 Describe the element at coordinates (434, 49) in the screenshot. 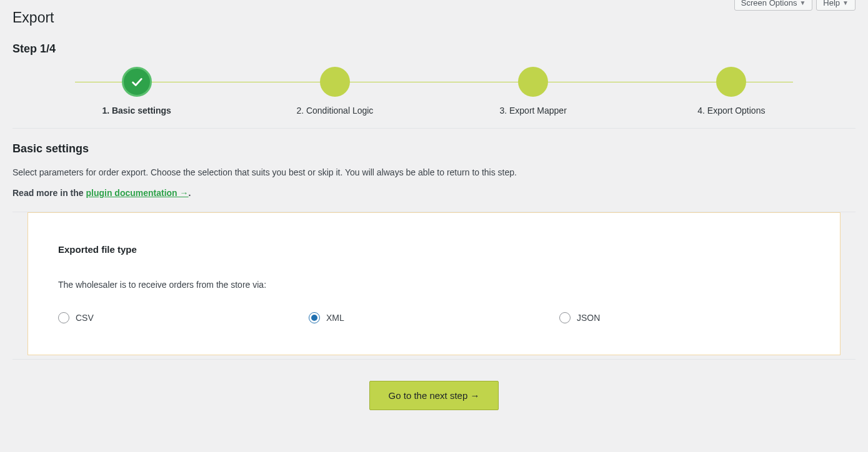

I see `step-indicator: Step 1/4` at that location.